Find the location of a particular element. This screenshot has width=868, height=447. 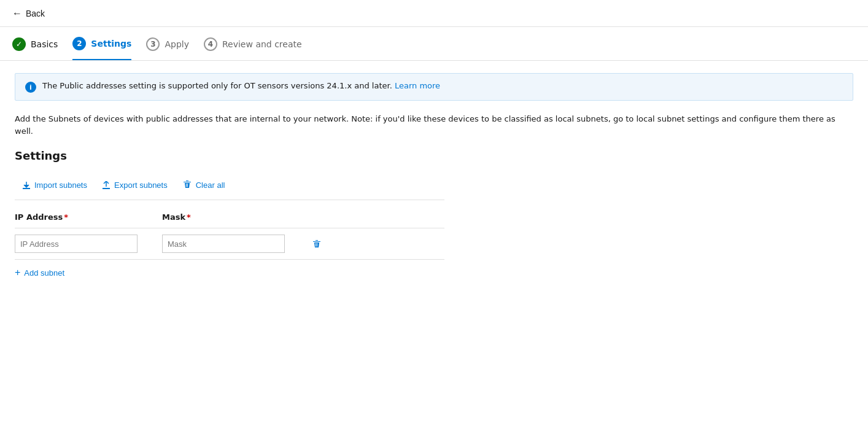

trash-icon is located at coordinates (187, 185).